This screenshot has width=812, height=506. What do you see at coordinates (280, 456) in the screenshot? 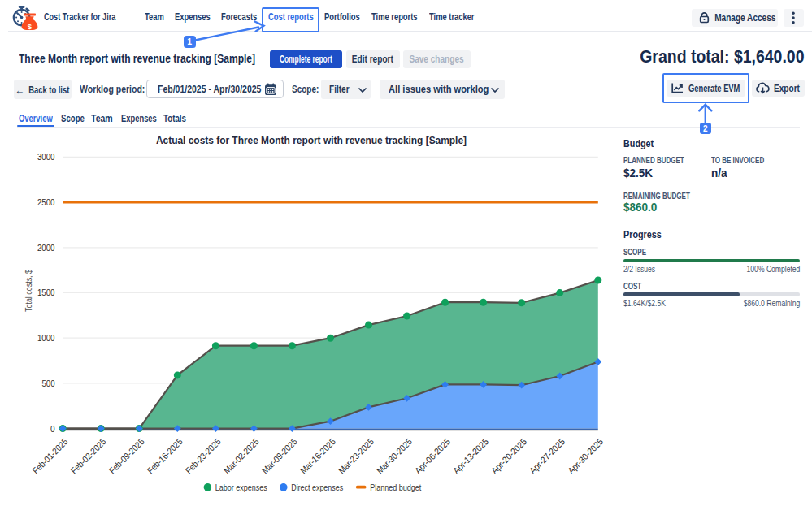
I see `svg-text: Mar-09-2025` at bounding box center [280, 456].